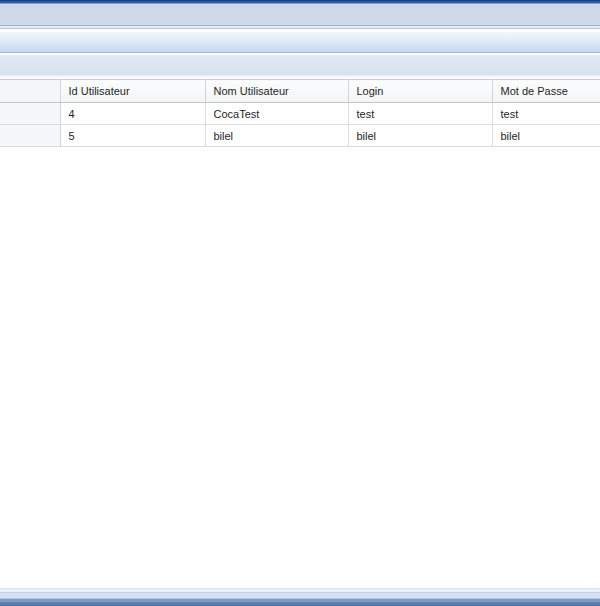 The width and height of the screenshot is (600, 606). Describe the element at coordinates (546, 114) in the screenshot. I see `cell-mot-de-passe: test` at that location.